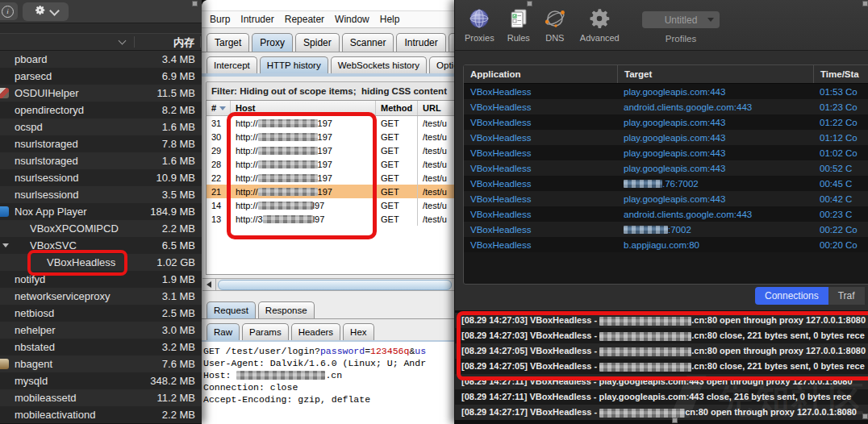 Image resolution: width=868 pixels, height=424 pixels. I want to click on tab-target: Target, so click(227, 42).